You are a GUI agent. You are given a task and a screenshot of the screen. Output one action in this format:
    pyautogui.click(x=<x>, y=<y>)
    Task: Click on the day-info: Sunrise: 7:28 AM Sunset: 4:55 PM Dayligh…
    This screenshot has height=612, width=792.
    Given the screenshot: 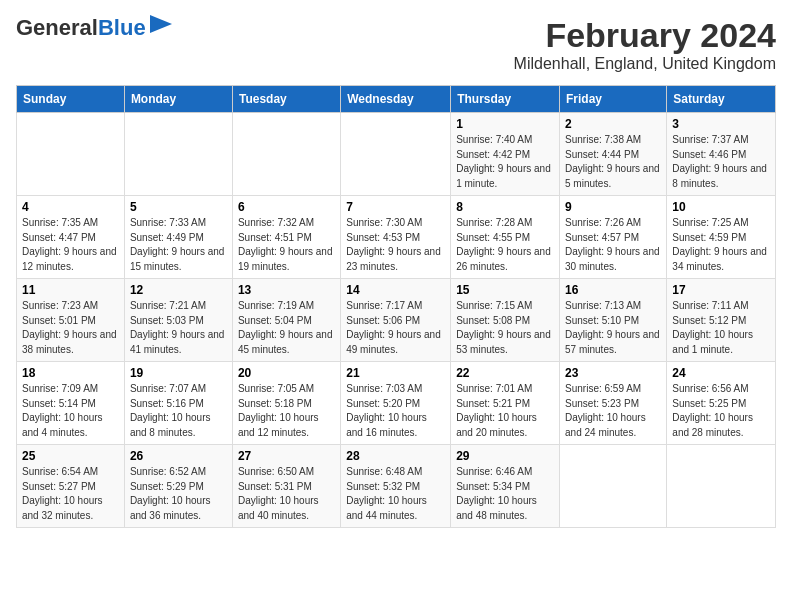 What is the action you would take?
    pyautogui.click(x=505, y=245)
    